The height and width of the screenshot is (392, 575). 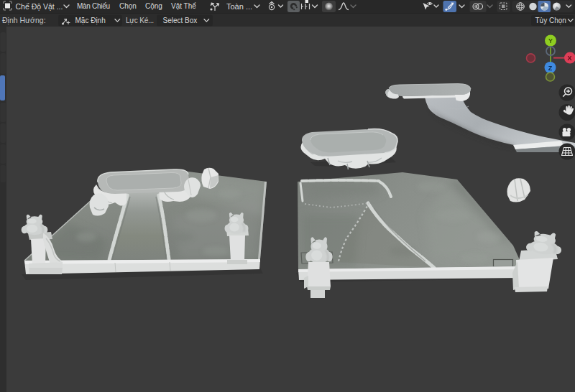 I want to click on svg-text: X, so click(x=569, y=58).